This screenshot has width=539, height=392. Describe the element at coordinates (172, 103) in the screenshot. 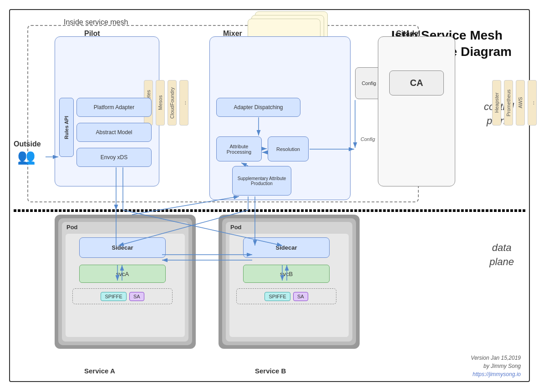

I see `pilot-adapter-cf: CloudFoundry` at that location.